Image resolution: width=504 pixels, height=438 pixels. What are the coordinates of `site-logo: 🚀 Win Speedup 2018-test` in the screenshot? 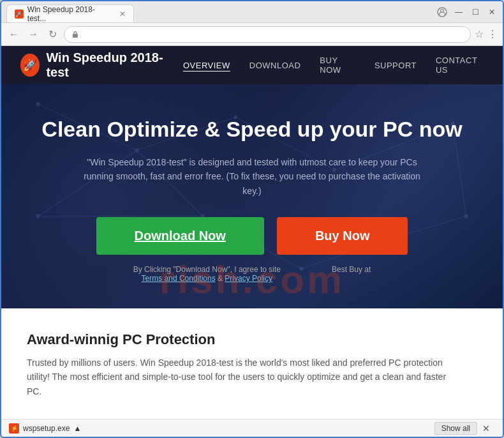 It's located at (92, 65).